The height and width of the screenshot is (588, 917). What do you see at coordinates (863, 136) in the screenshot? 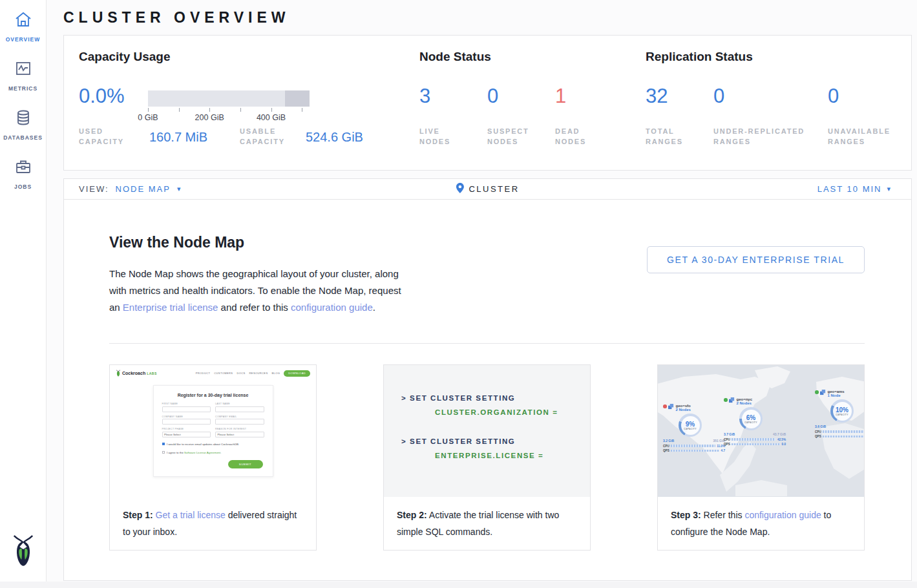
I see `unavailable-ranges-label: UNAVAILABLE RANGES` at bounding box center [863, 136].